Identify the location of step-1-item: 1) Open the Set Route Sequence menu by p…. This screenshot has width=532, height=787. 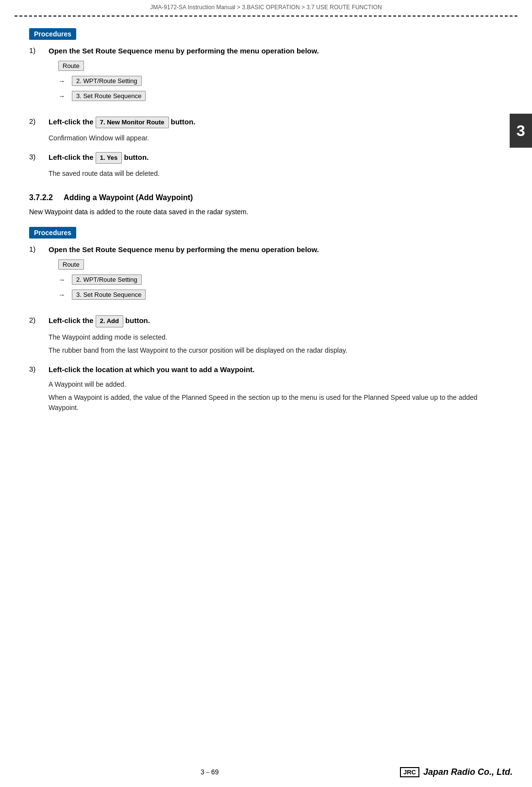
(266, 77).